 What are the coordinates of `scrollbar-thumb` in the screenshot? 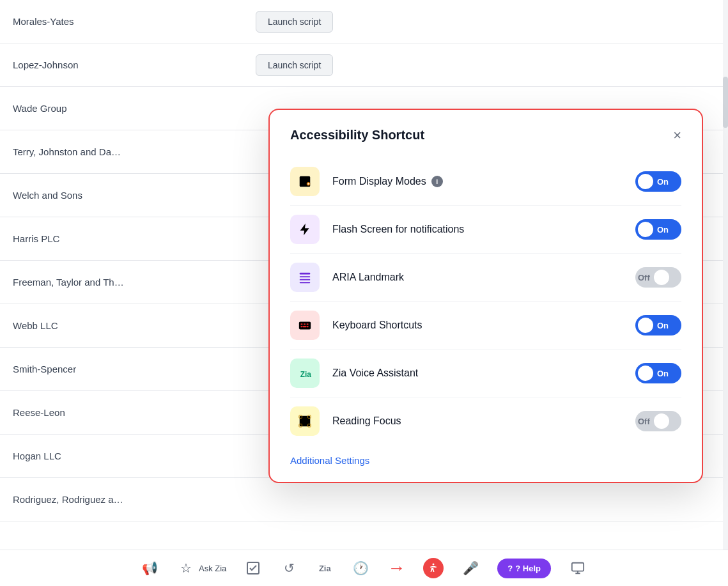 It's located at (725, 102).